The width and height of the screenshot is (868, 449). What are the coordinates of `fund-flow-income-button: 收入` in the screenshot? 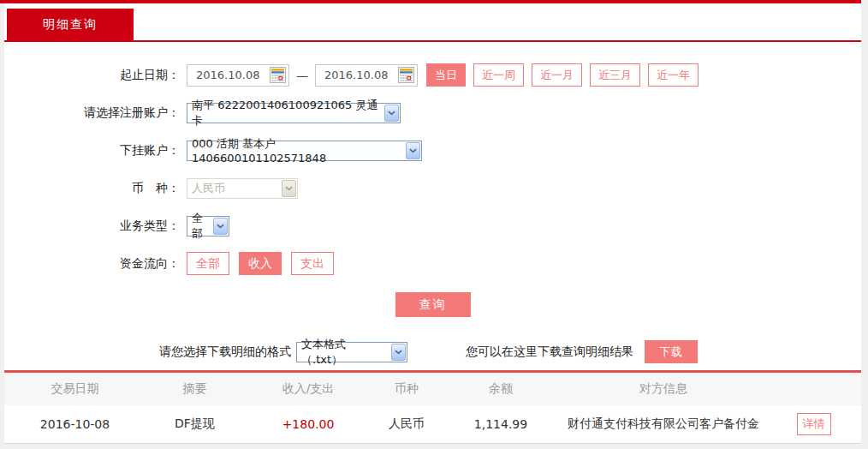 It's located at (260, 264).